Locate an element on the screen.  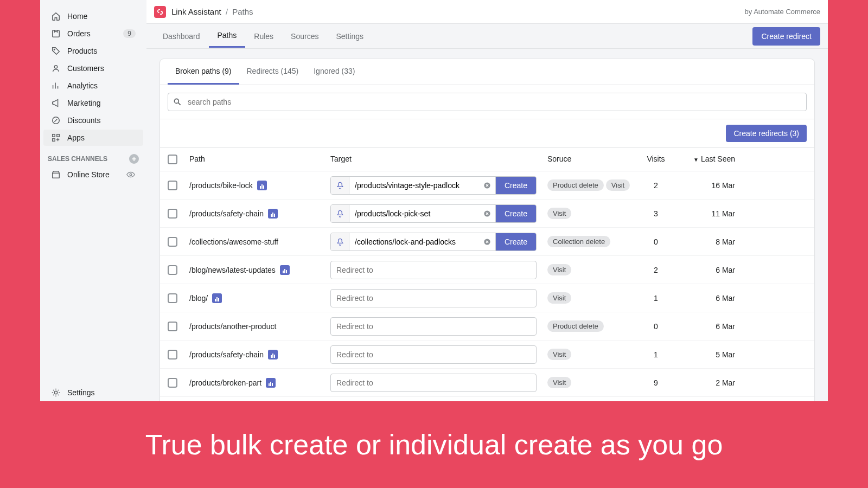
app-name: Link Assistant is located at coordinates (196, 12).